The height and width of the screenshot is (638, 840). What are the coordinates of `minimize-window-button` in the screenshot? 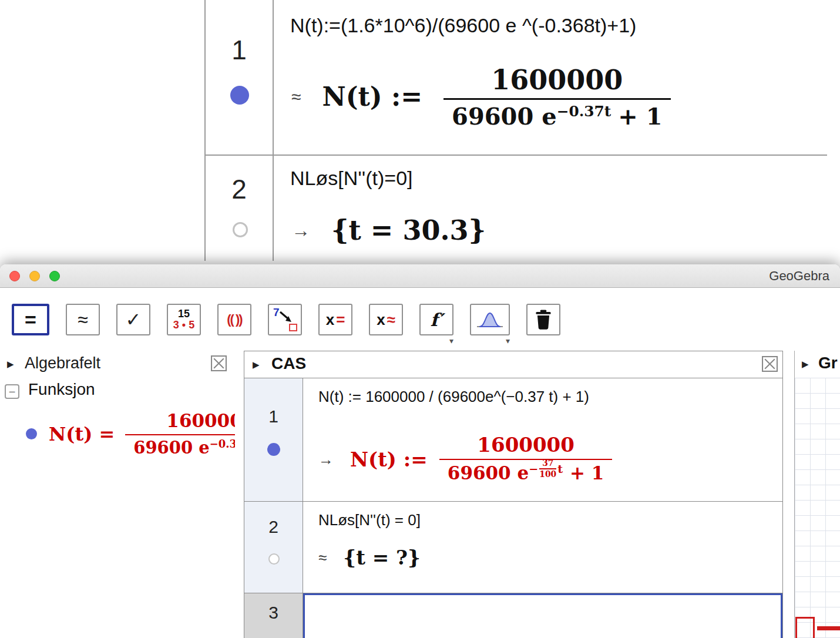 It's located at (35, 276).